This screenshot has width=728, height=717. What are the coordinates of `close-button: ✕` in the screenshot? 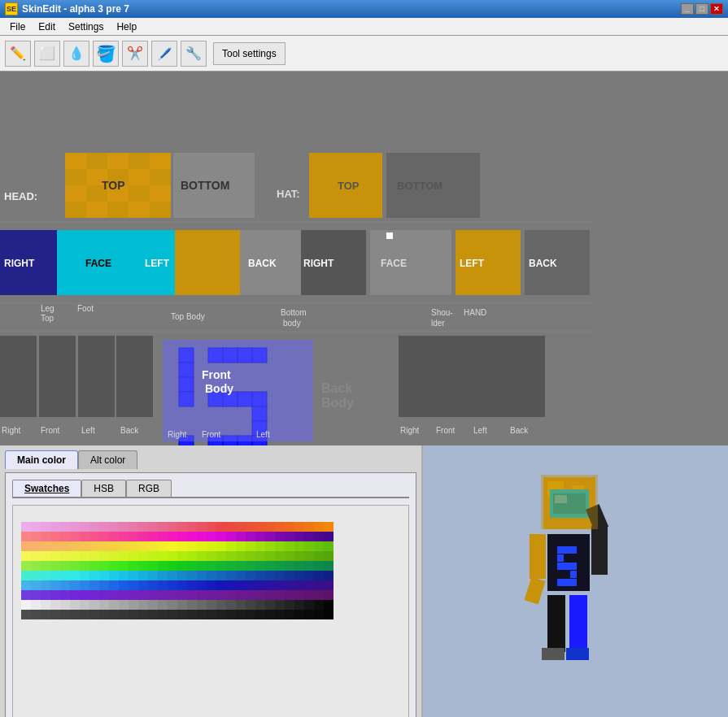 It's located at (717, 9).